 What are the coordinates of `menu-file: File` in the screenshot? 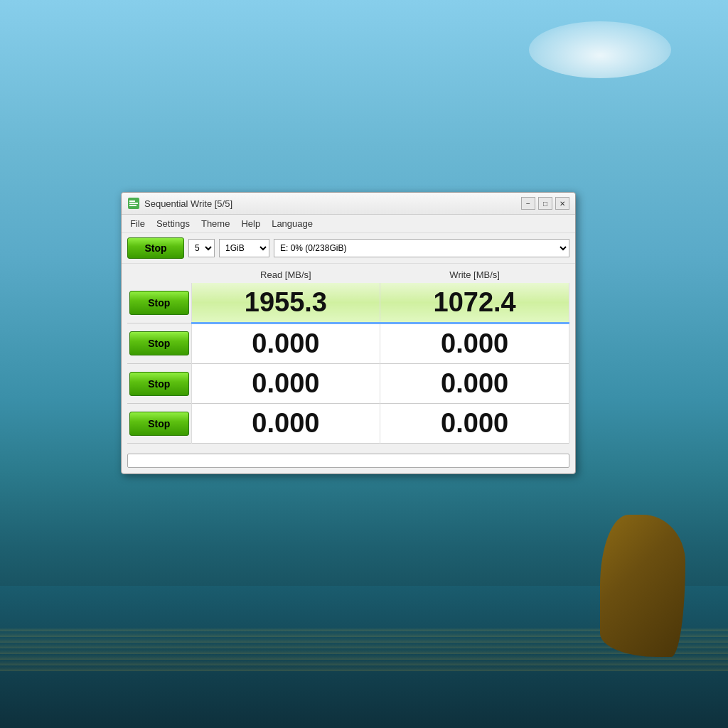 It's located at (138, 223).